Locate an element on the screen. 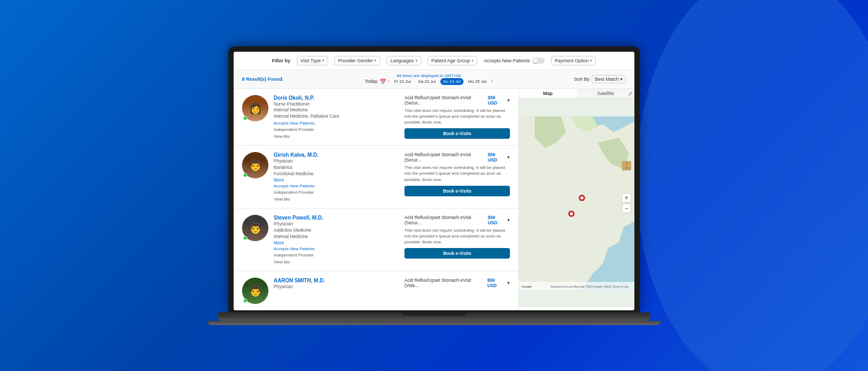 The image size is (868, 371). patient-age-group-label: Patient Age Group is located at coordinates (451, 61).